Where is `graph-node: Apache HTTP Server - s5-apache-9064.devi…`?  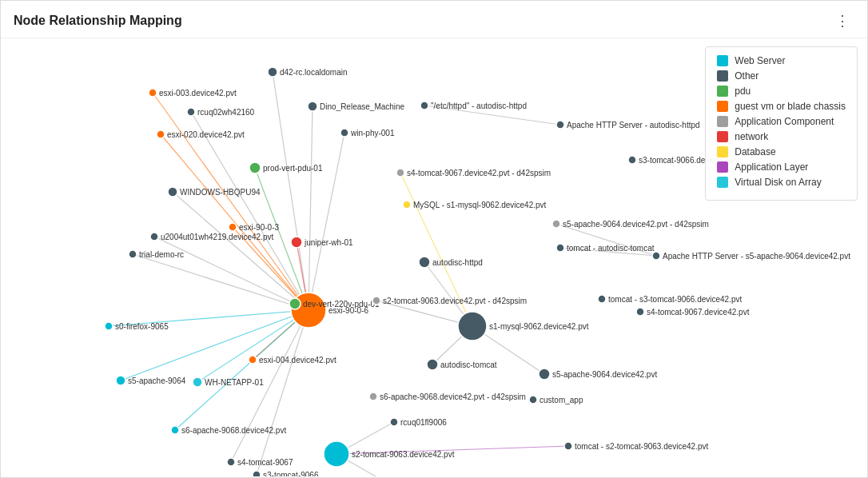
graph-node: Apache HTTP Server - s5-apache-9064.devi… is located at coordinates (751, 256).